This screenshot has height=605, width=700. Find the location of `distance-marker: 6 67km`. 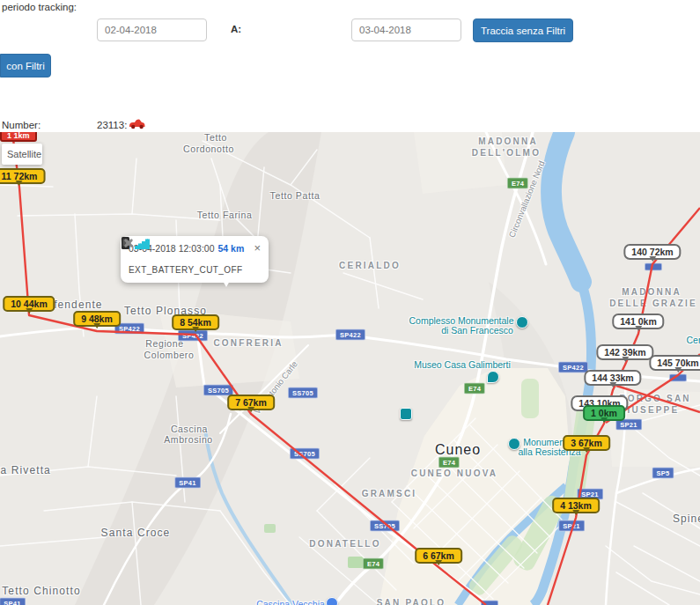

distance-marker: 6 67km is located at coordinates (438, 556).